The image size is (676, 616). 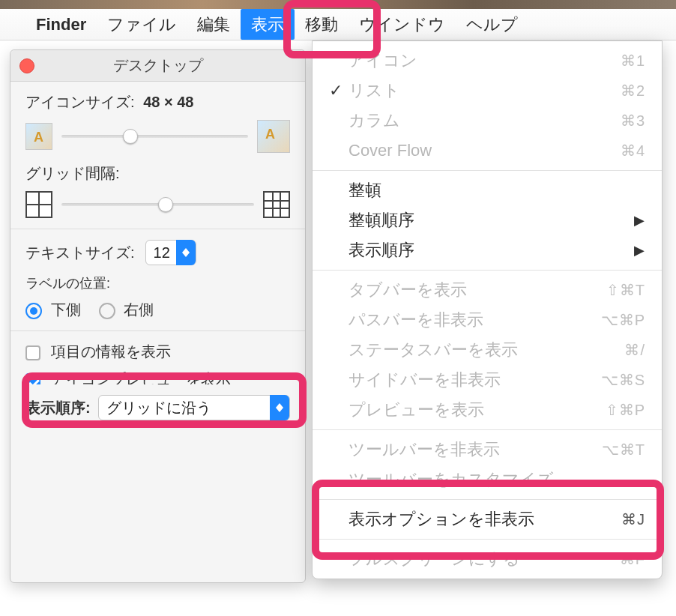 What do you see at coordinates (492, 24) in the screenshot?
I see `menu-help: ヘルプ` at bounding box center [492, 24].